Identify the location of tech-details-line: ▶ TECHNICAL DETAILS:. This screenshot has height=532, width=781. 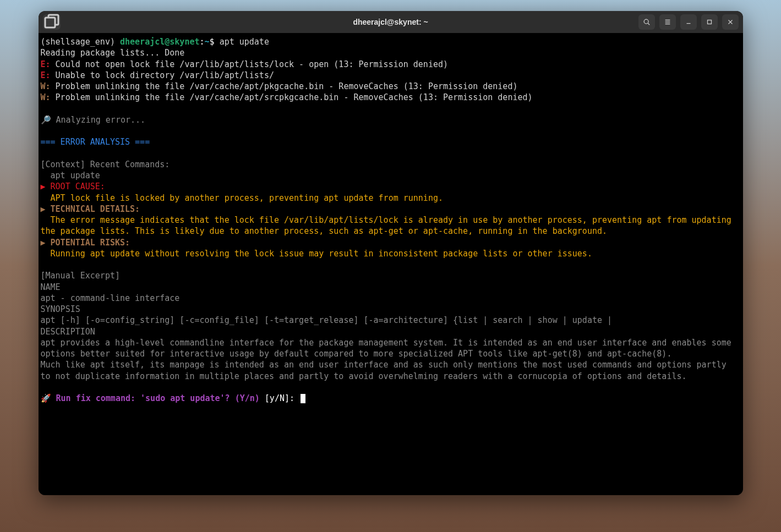
(391, 209).